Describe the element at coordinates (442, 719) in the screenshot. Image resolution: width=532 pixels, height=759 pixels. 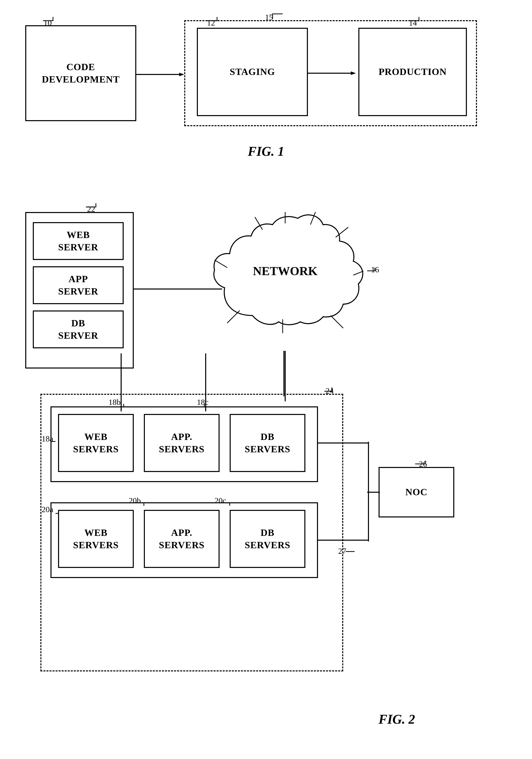
I see `fig2-label: FIG. 2` at that location.